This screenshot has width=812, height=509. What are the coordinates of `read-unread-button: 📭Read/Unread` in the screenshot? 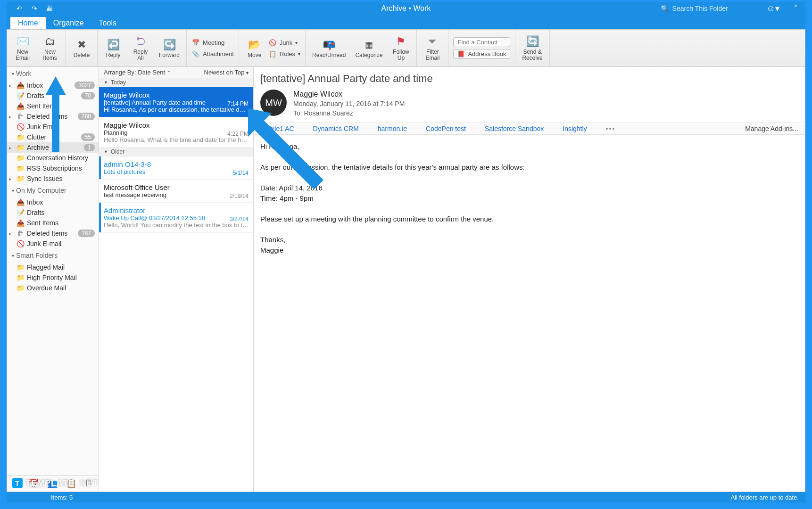 It's located at (329, 48).